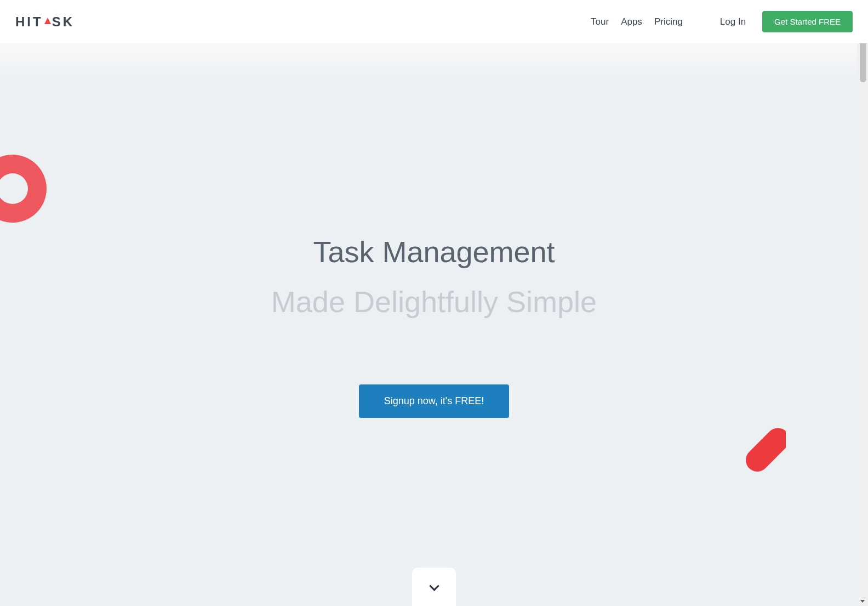 This screenshot has width=868, height=606. Describe the element at coordinates (434, 63) in the screenshot. I see `hero-gradient` at that location.